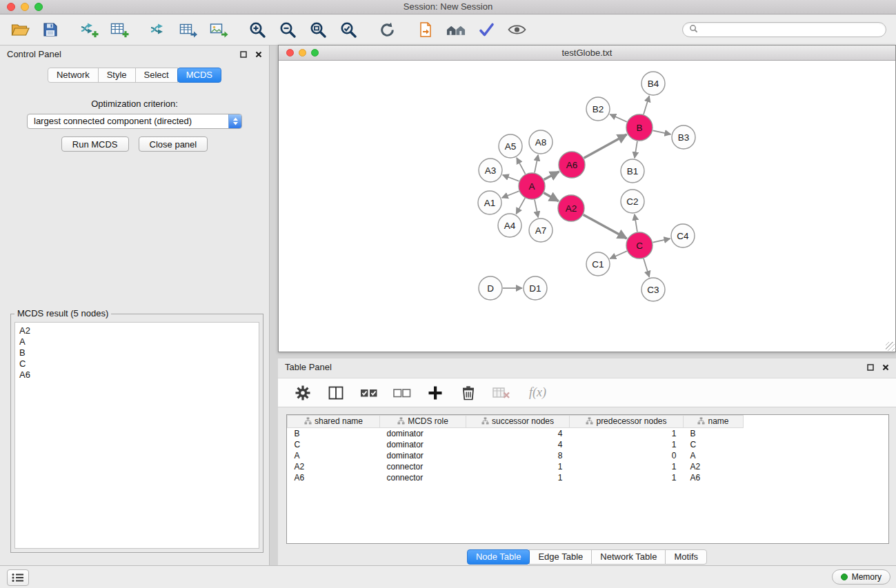  Describe the element at coordinates (713, 434) in the screenshot. I see `cell-name: B` at that location.